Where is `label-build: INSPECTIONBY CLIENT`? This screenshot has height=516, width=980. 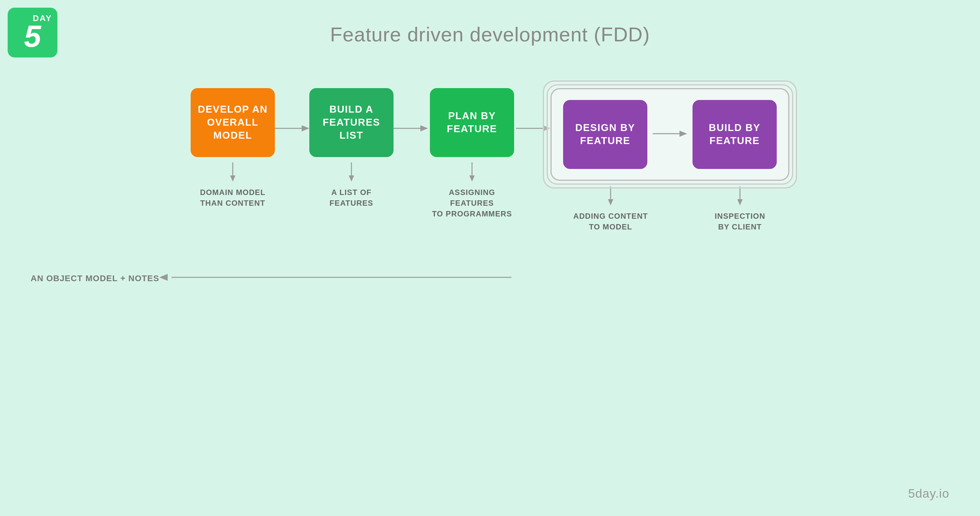
label-build: INSPECTIONBY CLIENT is located at coordinates (740, 221).